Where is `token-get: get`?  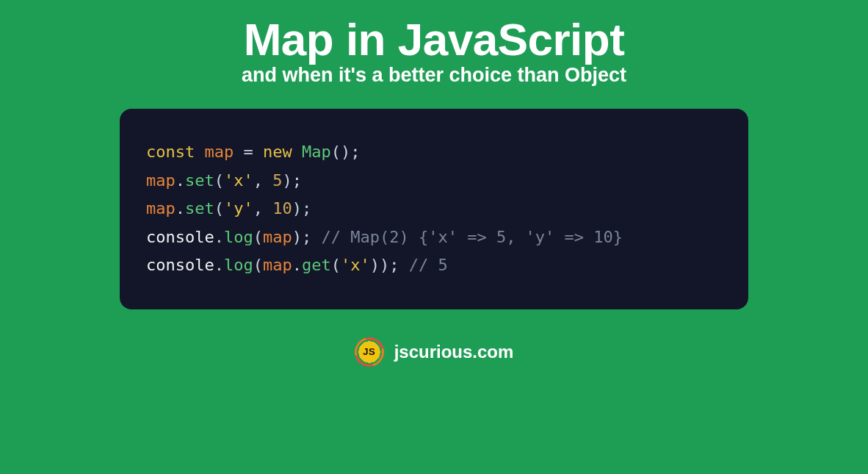
token-get: get is located at coordinates (317, 265).